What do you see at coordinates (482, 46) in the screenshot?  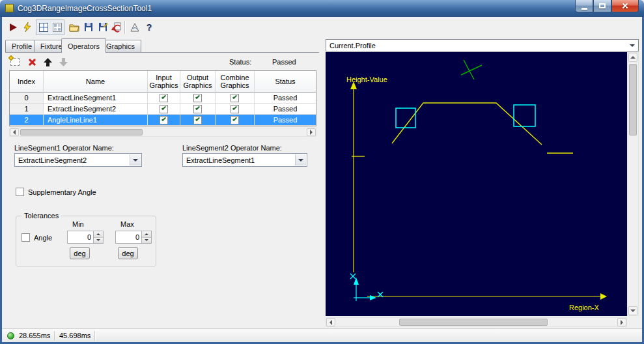 I see `profile-selector-combo: Current.Profile` at bounding box center [482, 46].